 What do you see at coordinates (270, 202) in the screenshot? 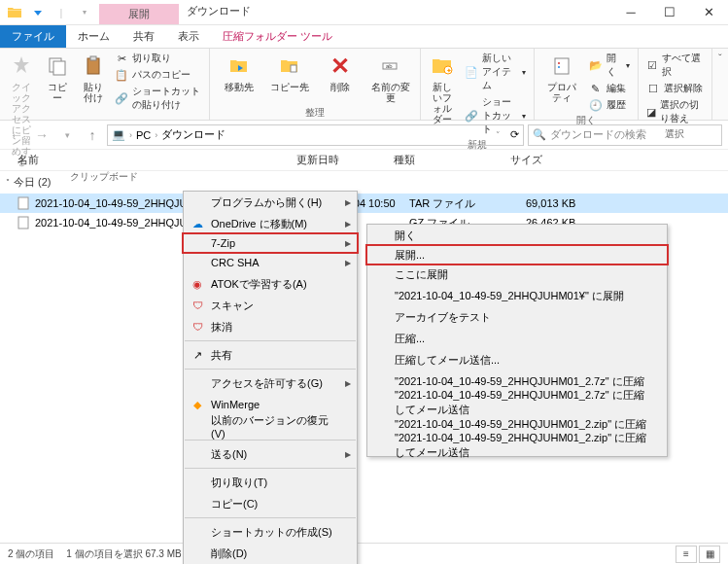
I see `ctx-open-with: プログラムから開く(H)` at bounding box center [270, 202].